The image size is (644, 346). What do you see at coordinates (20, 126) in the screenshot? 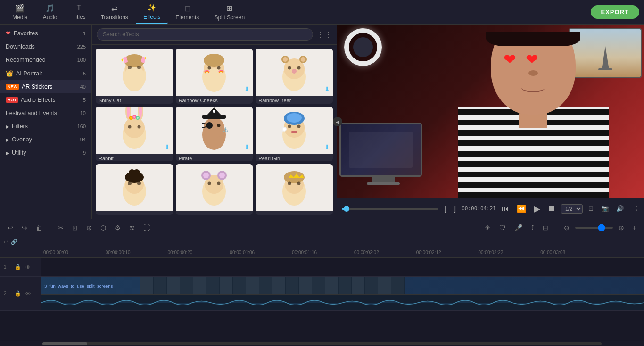
I see `sidebar-item-filters-label: Filters` at bounding box center [20, 126].